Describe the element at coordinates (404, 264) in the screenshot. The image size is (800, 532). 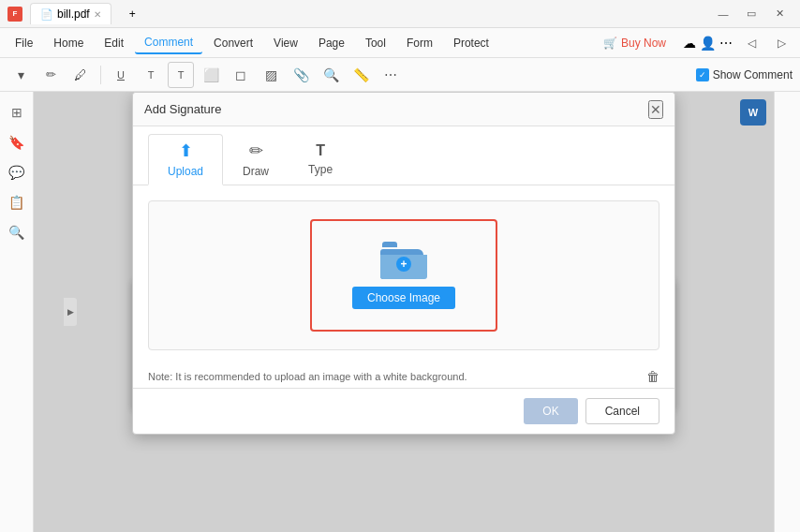
I see `folder-plus-icon: +` at that location.